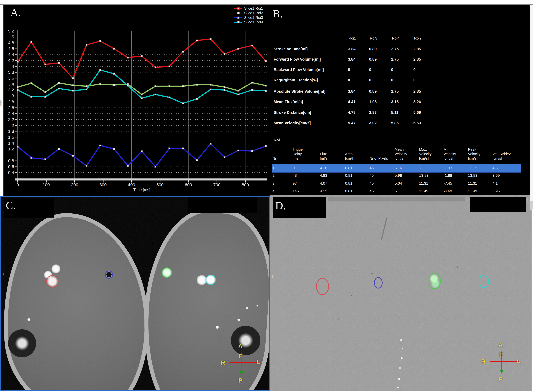  Describe the element at coordinates (241, 356) in the screenshot. I see `orientation-letter-feet: F` at that location.